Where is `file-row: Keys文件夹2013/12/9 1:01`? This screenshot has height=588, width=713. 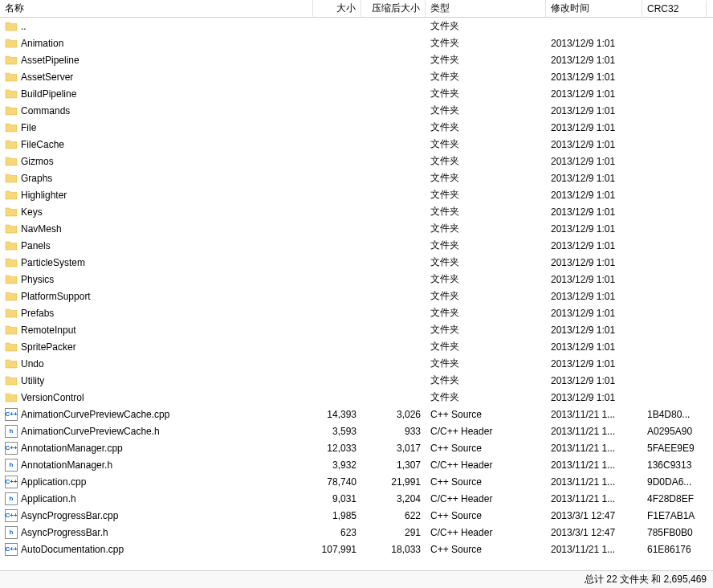
file-row: Keys文件夹2013/12/9 1:01 is located at coordinates (356, 212).